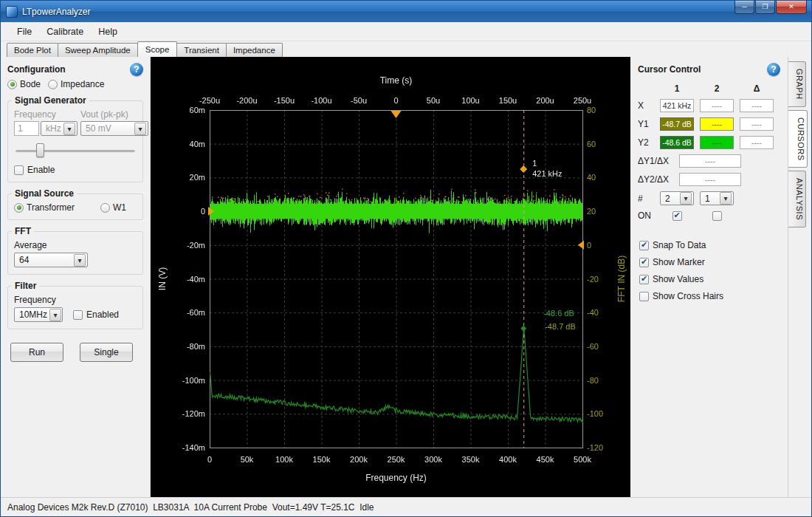 The height and width of the screenshot is (517, 812). I want to click on w1-radio-label: W1, so click(120, 208).